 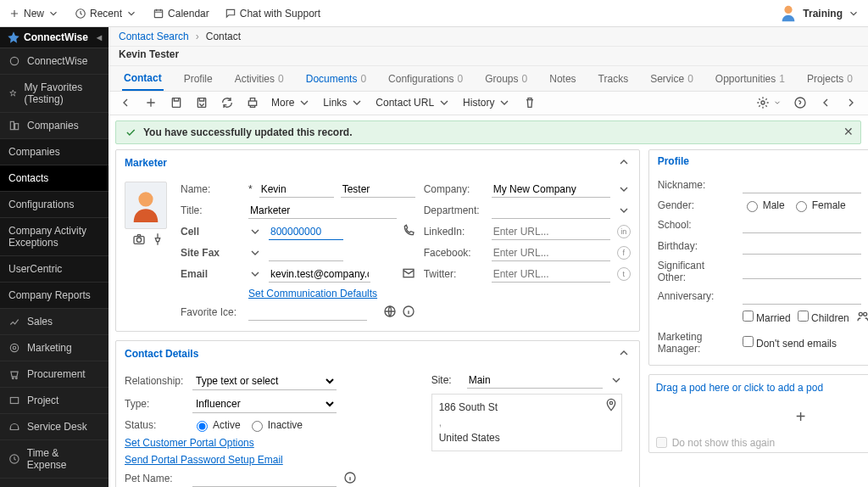 What do you see at coordinates (142, 79) in the screenshot?
I see `tab-contact: Contact` at bounding box center [142, 79].